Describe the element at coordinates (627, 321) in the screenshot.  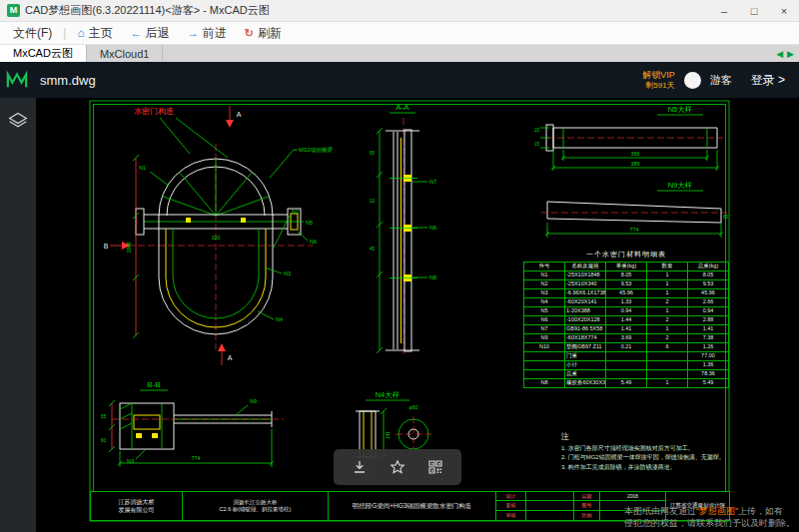
I see `table-cell: 1.44` at that location.